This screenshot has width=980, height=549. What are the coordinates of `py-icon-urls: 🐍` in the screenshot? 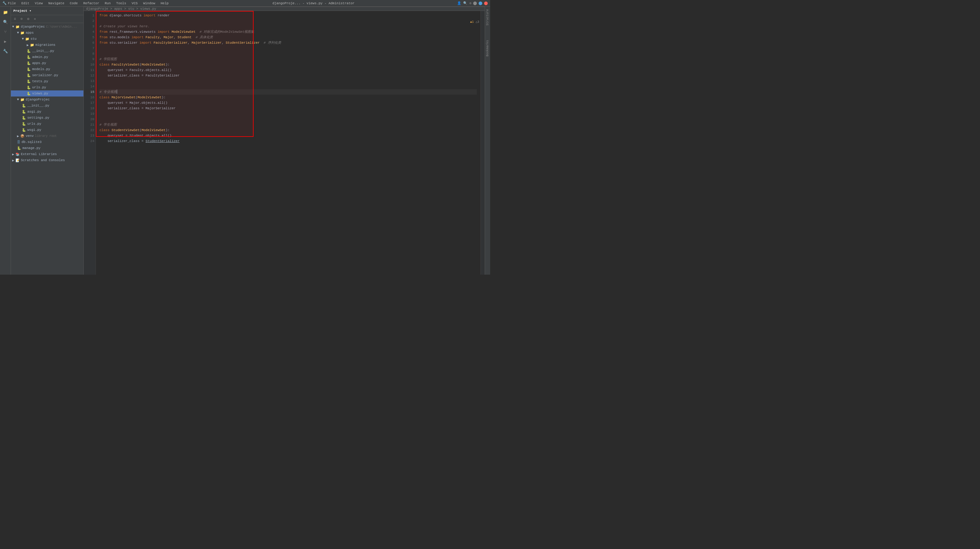 It's located at (29, 88).